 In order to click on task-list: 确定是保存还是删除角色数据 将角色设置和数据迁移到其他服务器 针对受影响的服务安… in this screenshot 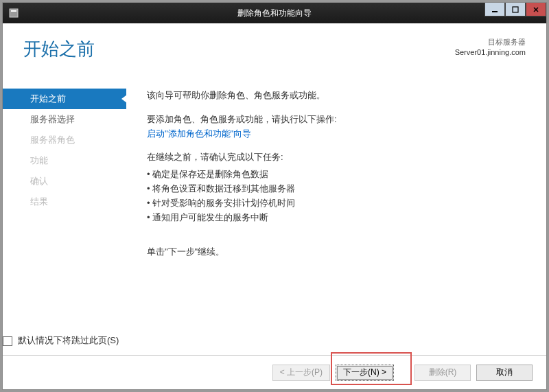, I will do `click(336, 196)`.